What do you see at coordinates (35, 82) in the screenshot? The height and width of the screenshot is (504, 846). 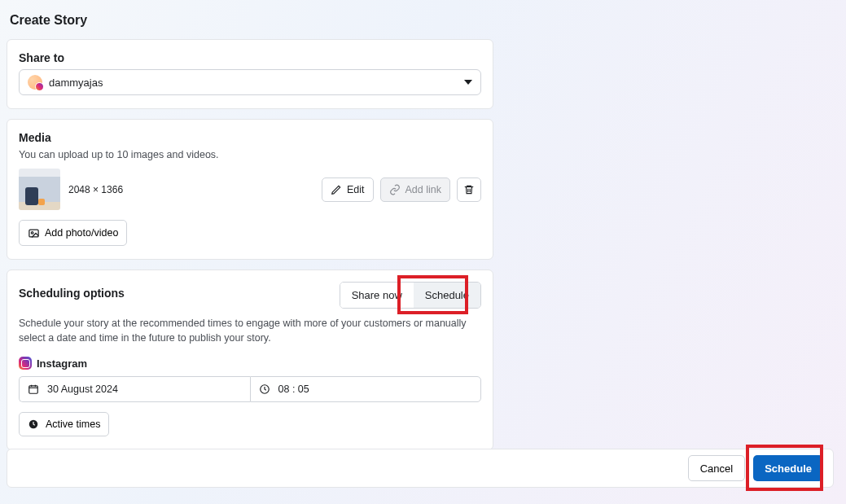 I see `instagram-avatar-icon` at bounding box center [35, 82].